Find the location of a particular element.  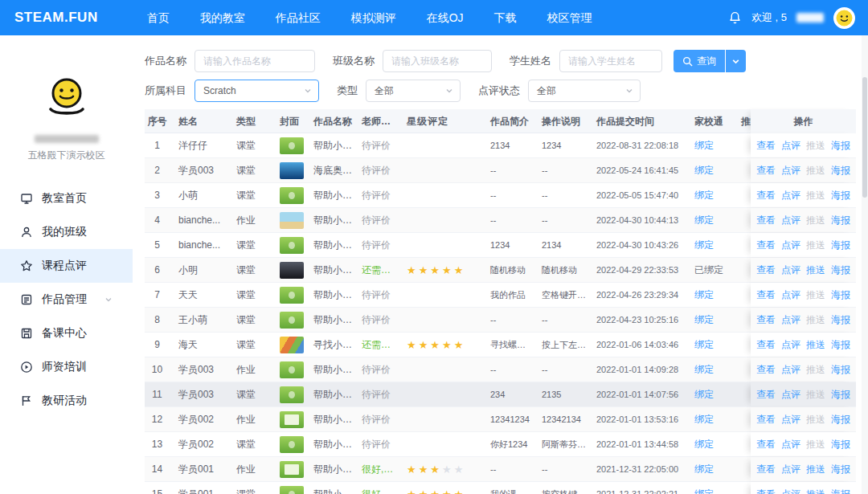

sidebar-item-home: 教室首页 is located at coordinates (66, 198).